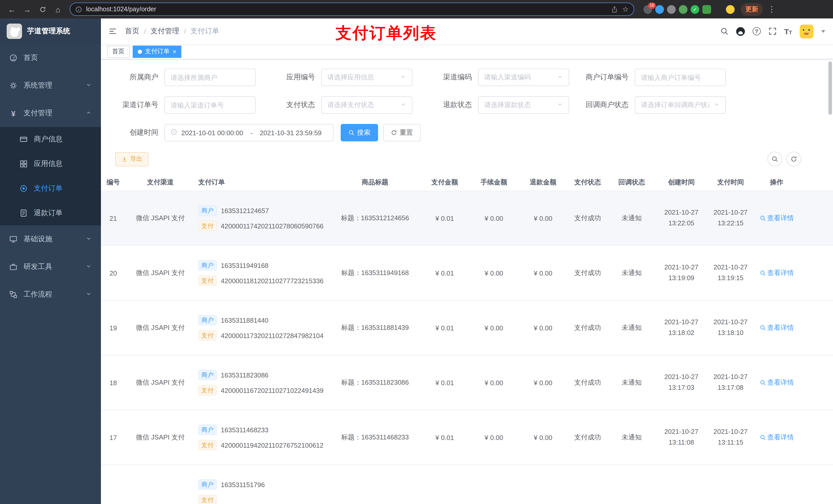 The width and height of the screenshot is (833, 504). What do you see at coordinates (625, 9) in the screenshot?
I see `bookmark-star-icon: ☆` at bounding box center [625, 9].